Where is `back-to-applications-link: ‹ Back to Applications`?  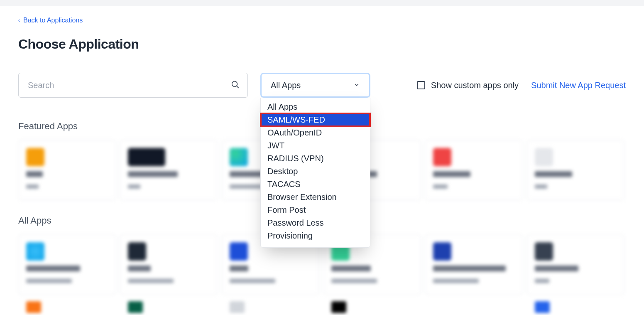 back-to-applications-link: ‹ Back to Applications is located at coordinates (51, 20).